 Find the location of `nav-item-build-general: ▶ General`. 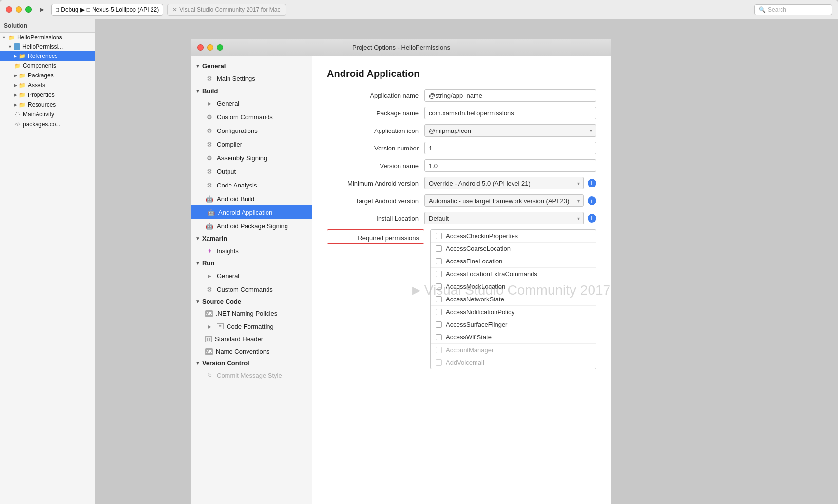

nav-item-build-general: ▶ General is located at coordinates (251, 103).